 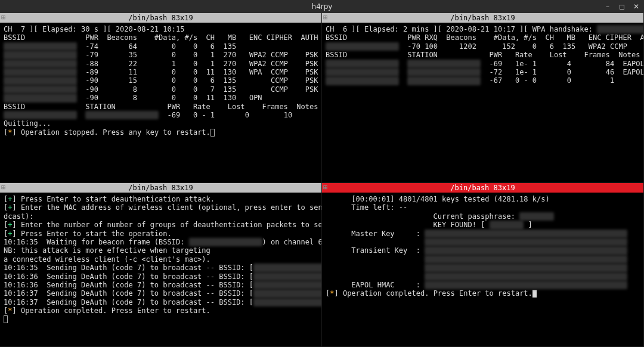 I want to click on terminal-row: [+] Enter the MAC address of wireless cl…, so click(x=161, y=207).